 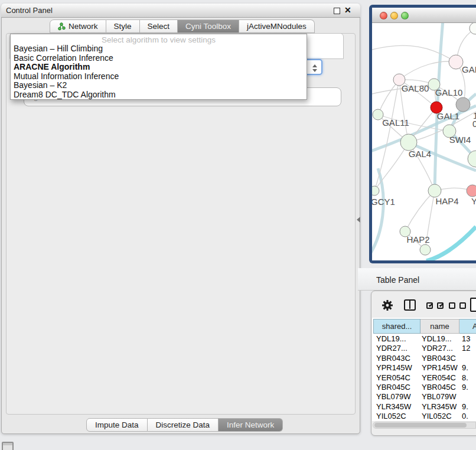 What do you see at coordinates (468, 416) in the screenshot?
I see `table-cell: 0.` at bounding box center [468, 416].